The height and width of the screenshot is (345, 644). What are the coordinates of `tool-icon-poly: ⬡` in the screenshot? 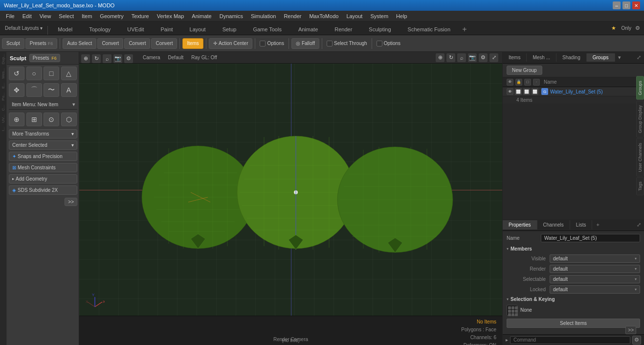 It's located at (69, 119).